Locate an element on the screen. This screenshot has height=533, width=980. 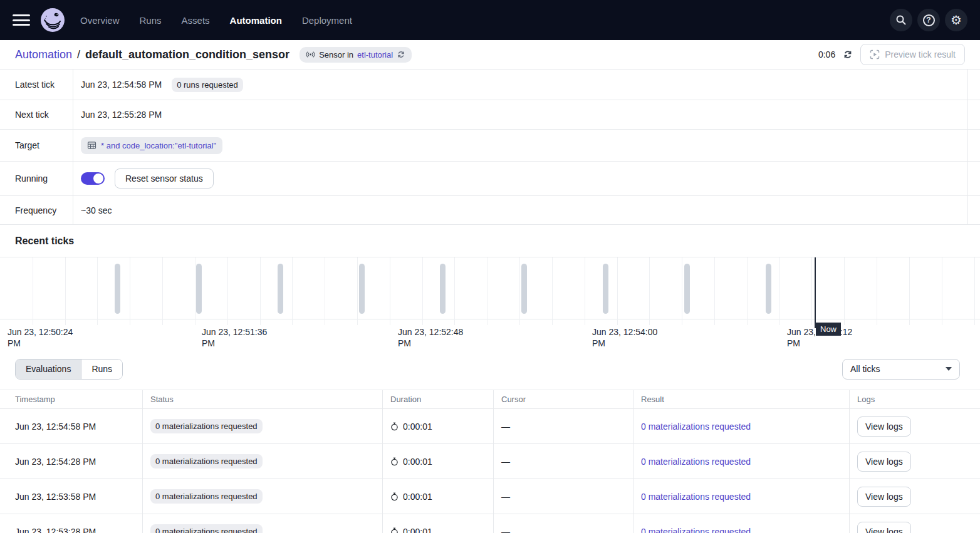
settings-button: ⚙ is located at coordinates (956, 20).